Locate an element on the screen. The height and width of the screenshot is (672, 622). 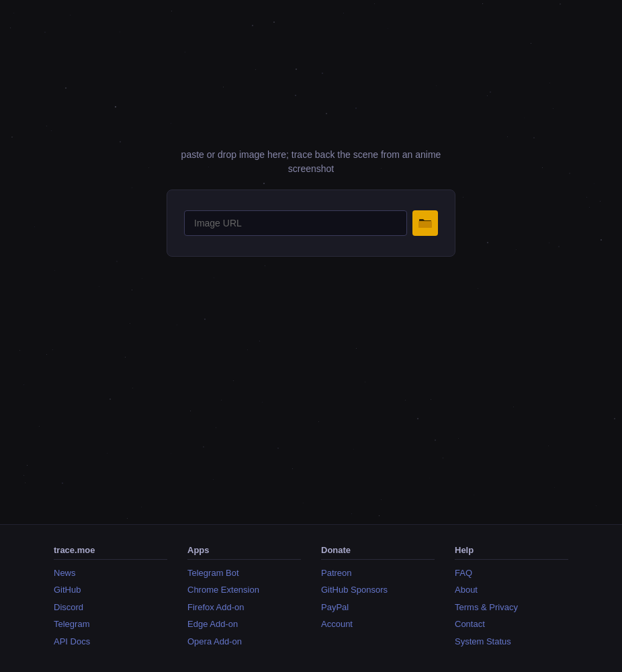
footer-col4-heading: Help is located at coordinates (512, 552).